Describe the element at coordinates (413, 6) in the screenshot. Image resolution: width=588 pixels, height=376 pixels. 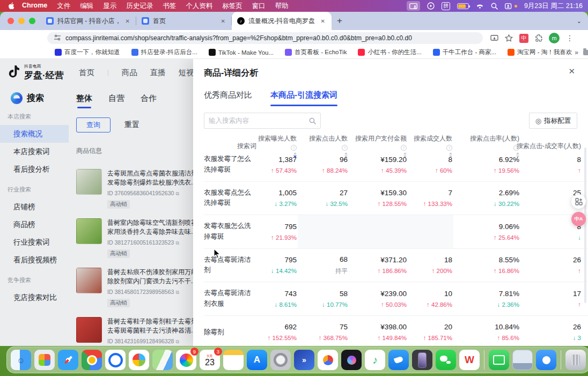
I see `screen-mirroring-icon` at that location.